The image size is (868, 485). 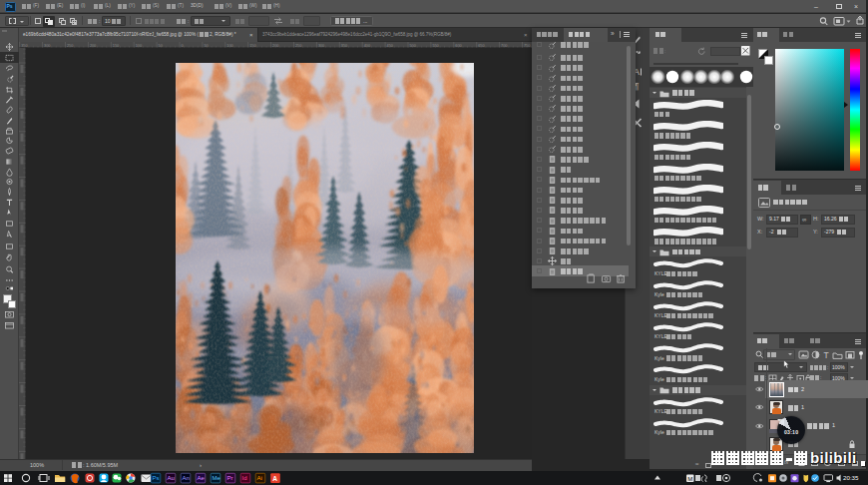 I want to click on svg-text: Id, so click(x=245, y=478).